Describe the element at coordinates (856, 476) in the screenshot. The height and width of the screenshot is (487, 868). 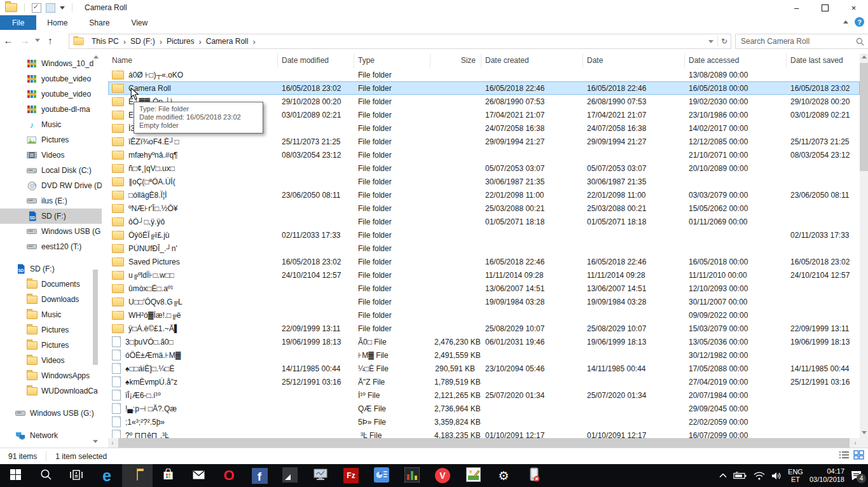
I see `action-center-icon: 4` at that location.